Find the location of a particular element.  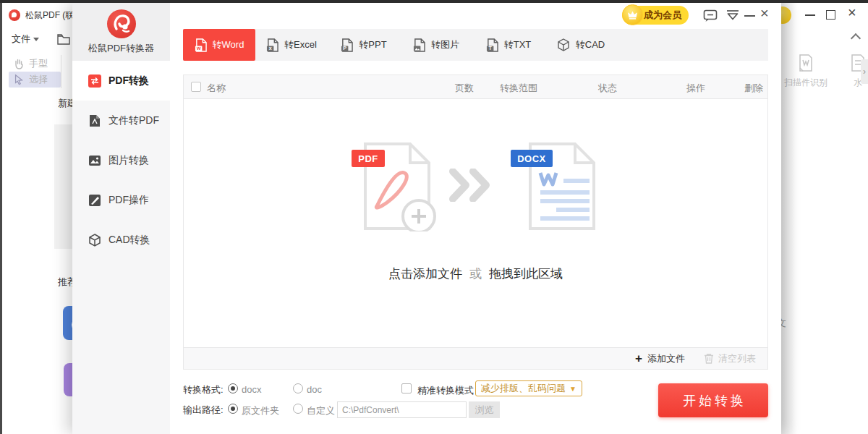

bg-minimize-button is located at coordinates (810, 15).